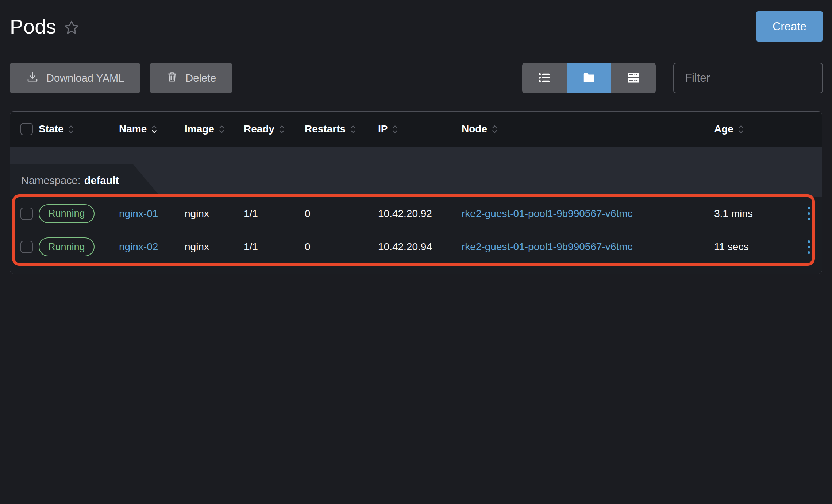  What do you see at coordinates (172, 78) in the screenshot?
I see `trash-icon` at bounding box center [172, 78].